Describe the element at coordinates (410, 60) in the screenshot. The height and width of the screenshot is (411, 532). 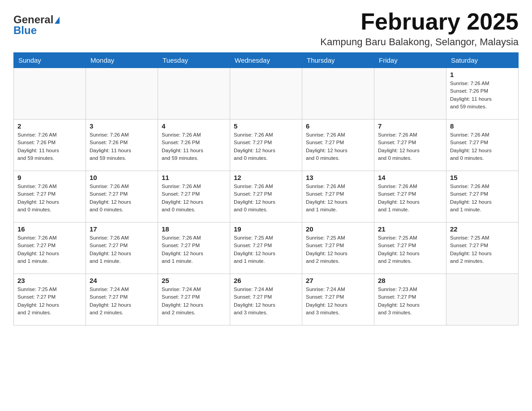
I see `weekday-header-friday: Friday` at that location.